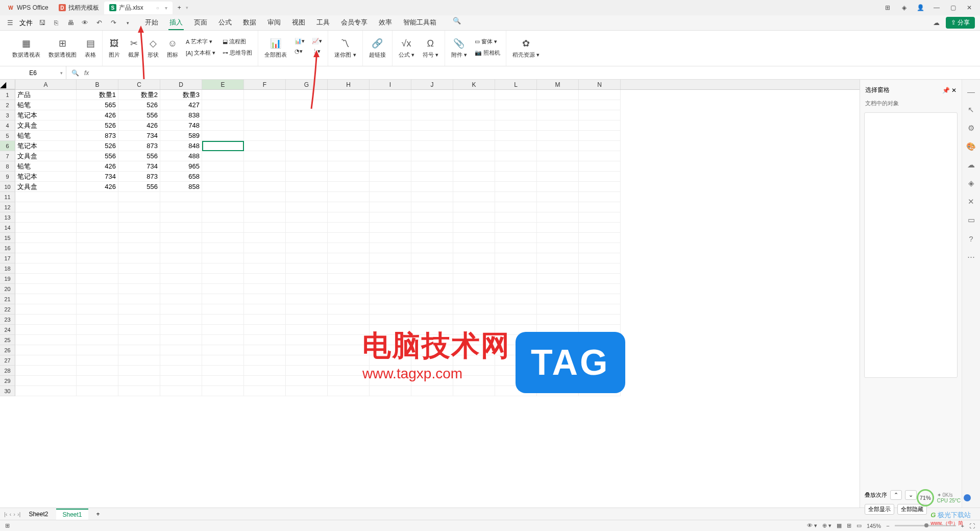  Describe the element at coordinates (276, 48) in the screenshot. I see `all-charts-button: 📊全部图表` at that location.